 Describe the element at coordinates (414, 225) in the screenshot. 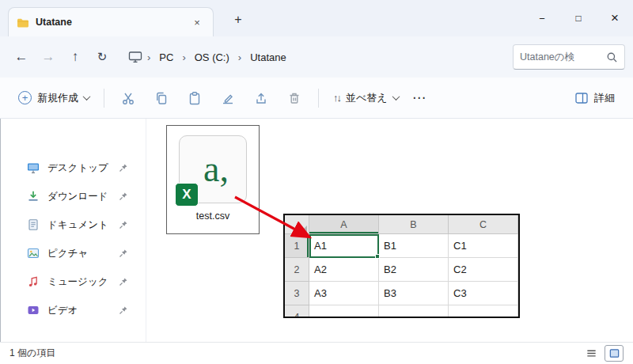

I see `column-header-b: B` at that location.